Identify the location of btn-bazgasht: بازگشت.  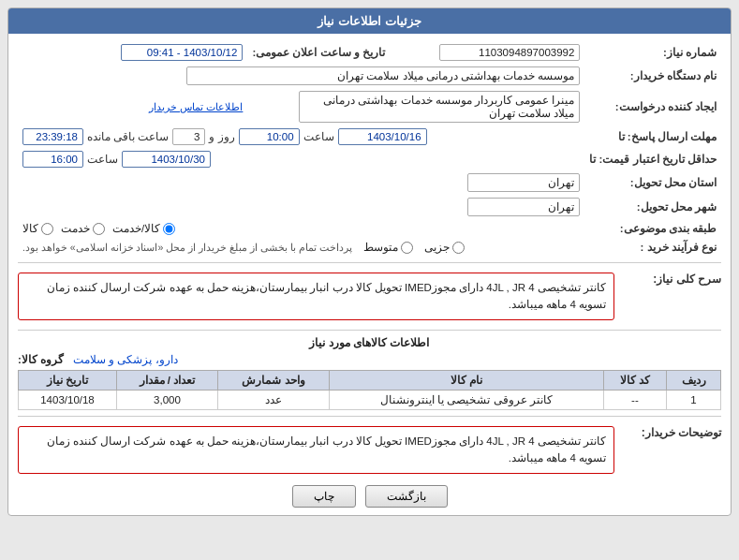
(406, 496).